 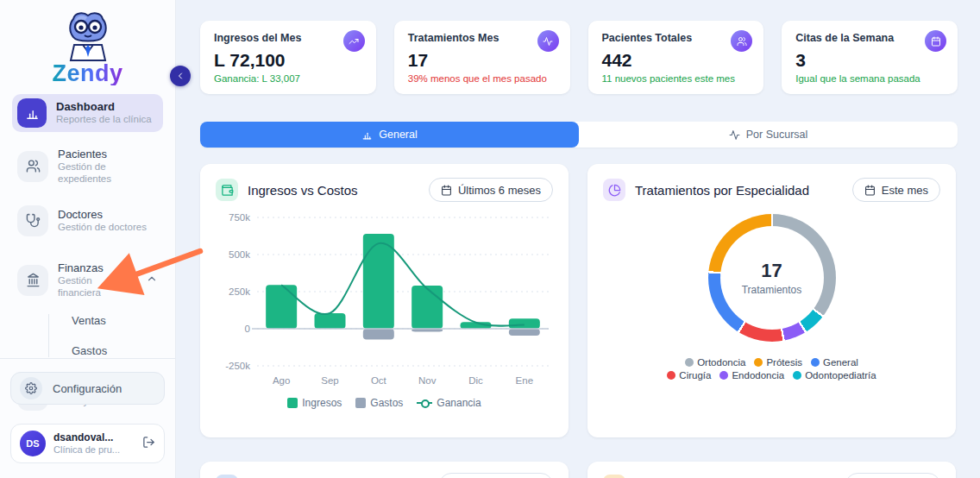 I want to click on tab-label: General, so click(x=398, y=135).